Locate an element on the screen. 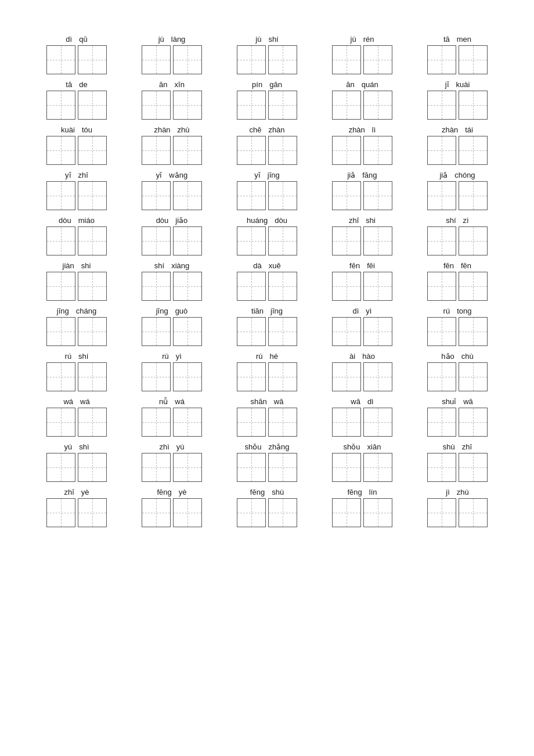 This screenshot has width=534, height=756. word-label-3-2-1: jīng is located at coordinates (274, 175).